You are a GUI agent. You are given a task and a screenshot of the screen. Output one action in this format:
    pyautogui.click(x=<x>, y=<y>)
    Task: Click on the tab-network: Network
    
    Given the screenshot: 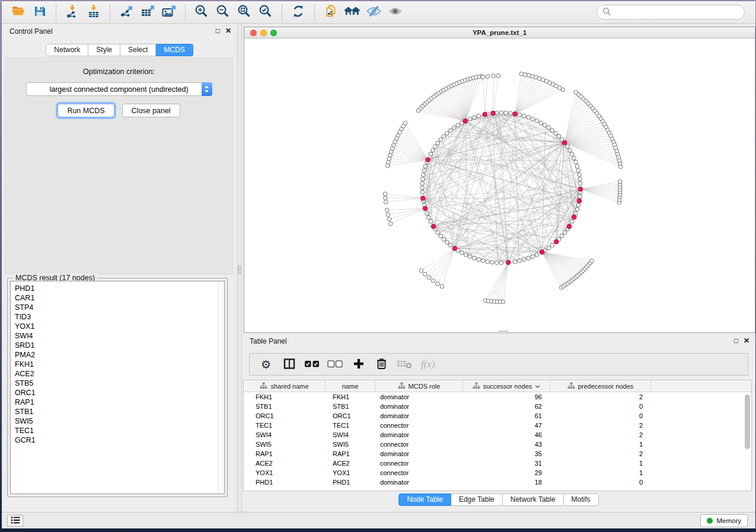 What is the action you would take?
    pyautogui.click(x=67, y=50)
    